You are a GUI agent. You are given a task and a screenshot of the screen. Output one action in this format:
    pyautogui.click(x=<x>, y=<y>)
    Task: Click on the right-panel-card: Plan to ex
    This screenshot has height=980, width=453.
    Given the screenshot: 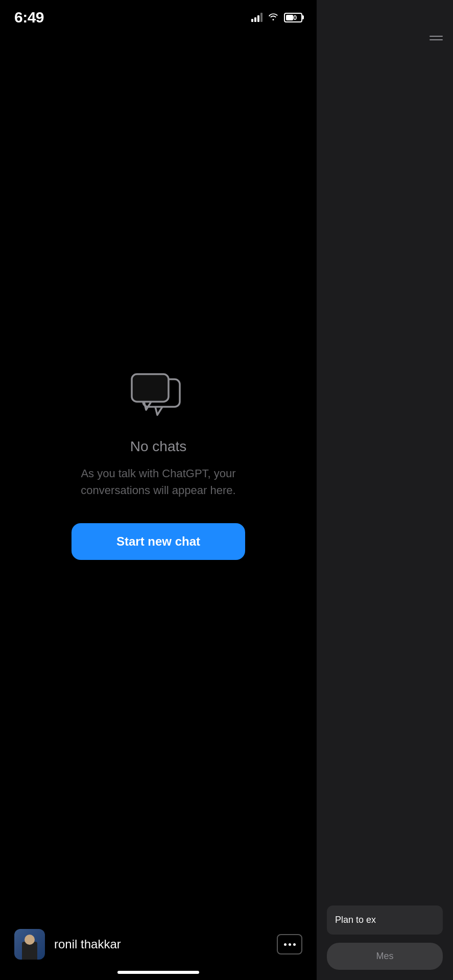 What is the action you would take?
    pyautogui.click(x=385, y=920)
    